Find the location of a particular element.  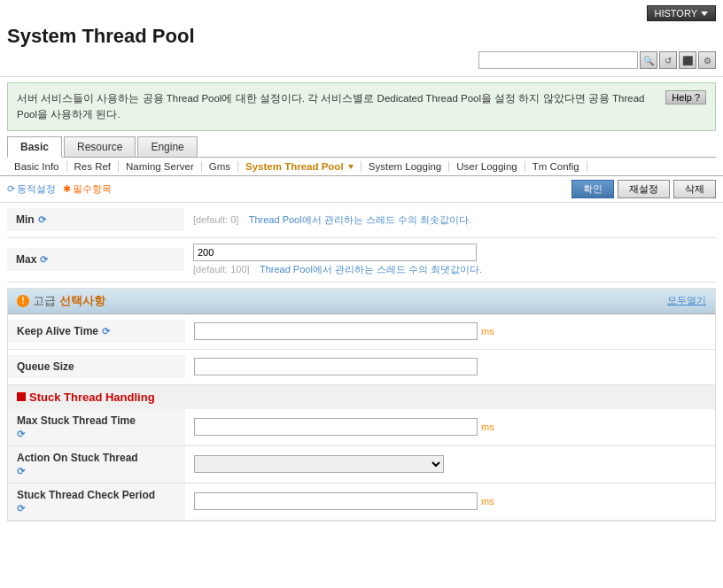

stuck-header: Stuck Thread Handling is located at coordinates (362, 397).